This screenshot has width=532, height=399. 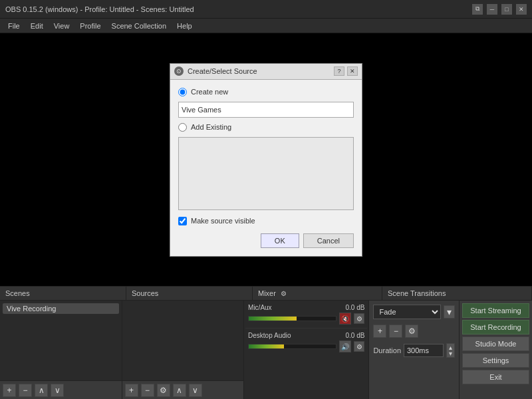 What do you see at coordinates (148, 390) in the screenshot?
I see `sources-remove-btn: −` at bounding box center [148, 390].